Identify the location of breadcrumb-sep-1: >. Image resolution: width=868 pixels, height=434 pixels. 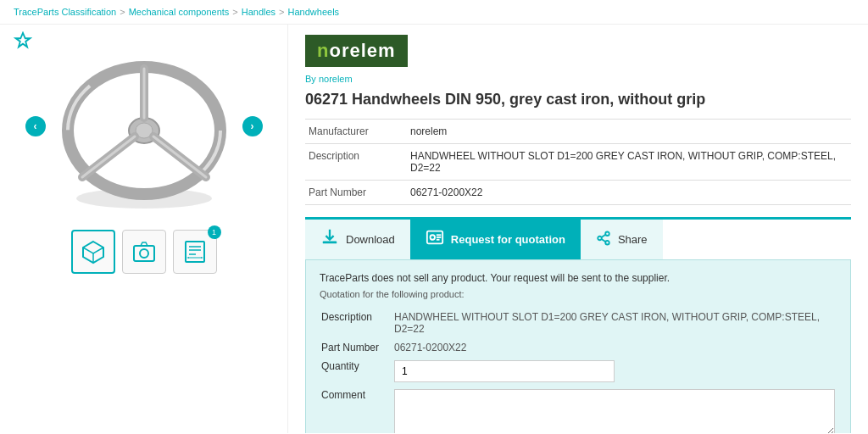
(122, 12).